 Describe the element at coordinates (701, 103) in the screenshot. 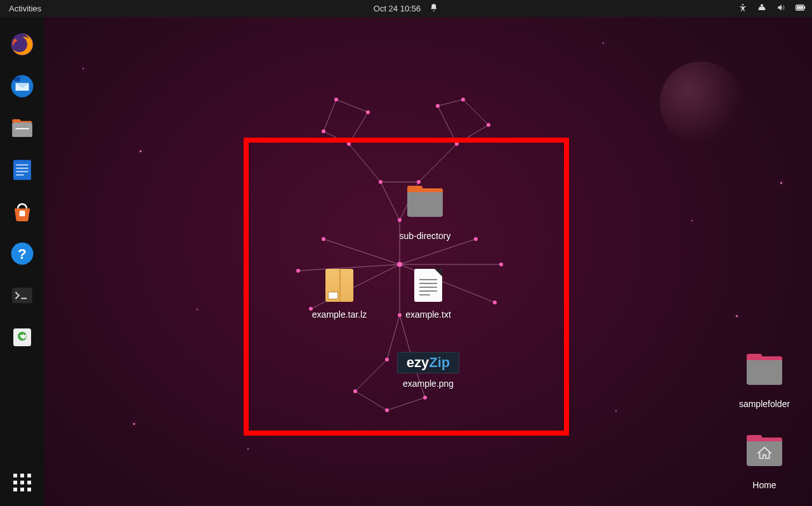

I see `wallpaper-planet` at that location.